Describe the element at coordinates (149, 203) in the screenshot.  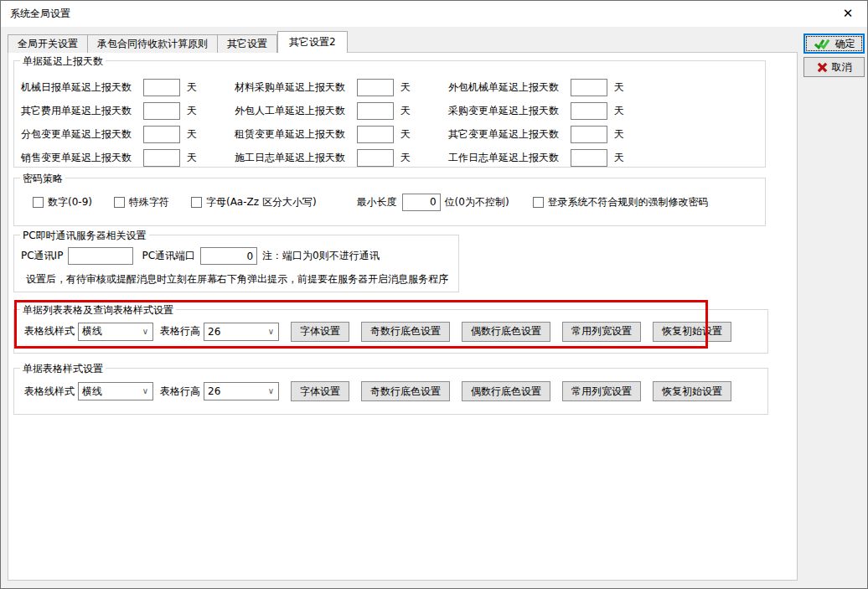
I see `checkbox-label: 特殊字符` at that location.